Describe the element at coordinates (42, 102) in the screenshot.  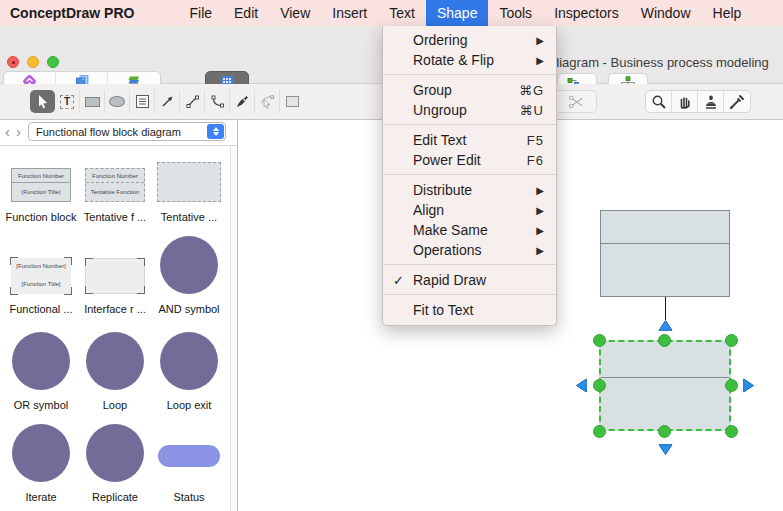
I see `select-tool-button` at that location.